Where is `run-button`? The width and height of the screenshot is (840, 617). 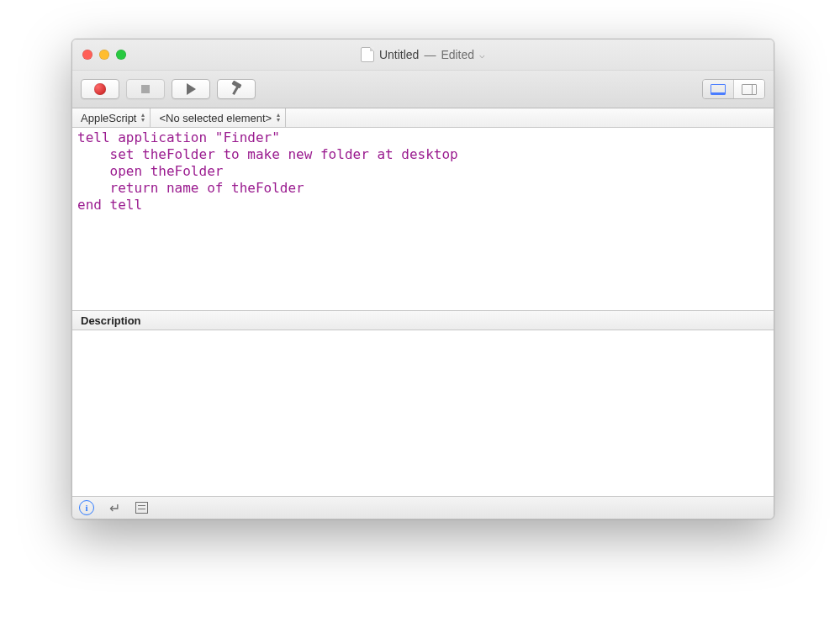
run-button is located at coordinates (191, 89).